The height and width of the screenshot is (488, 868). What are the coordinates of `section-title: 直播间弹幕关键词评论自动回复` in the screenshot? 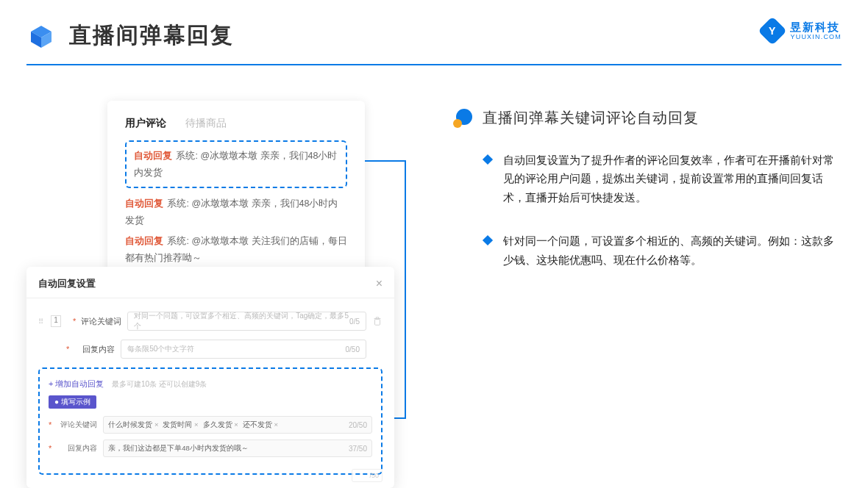 It's located at (591, 118).